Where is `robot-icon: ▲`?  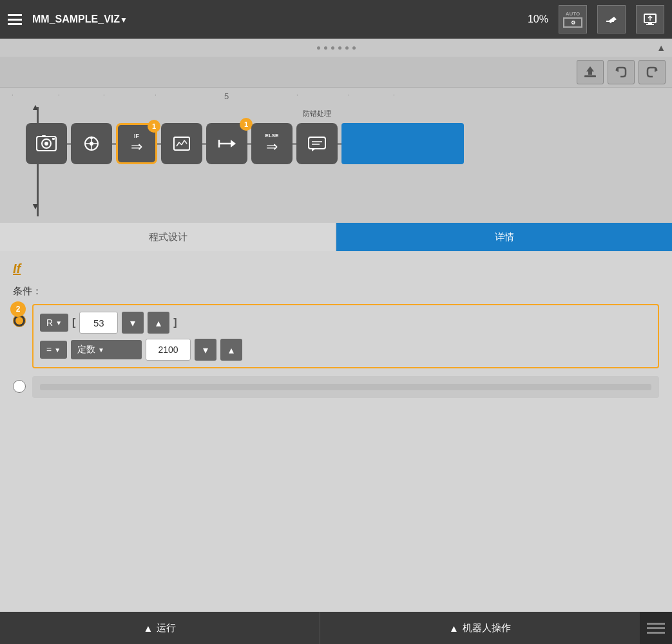
robot-icon: ▲ is located at coordinates (454, 629).